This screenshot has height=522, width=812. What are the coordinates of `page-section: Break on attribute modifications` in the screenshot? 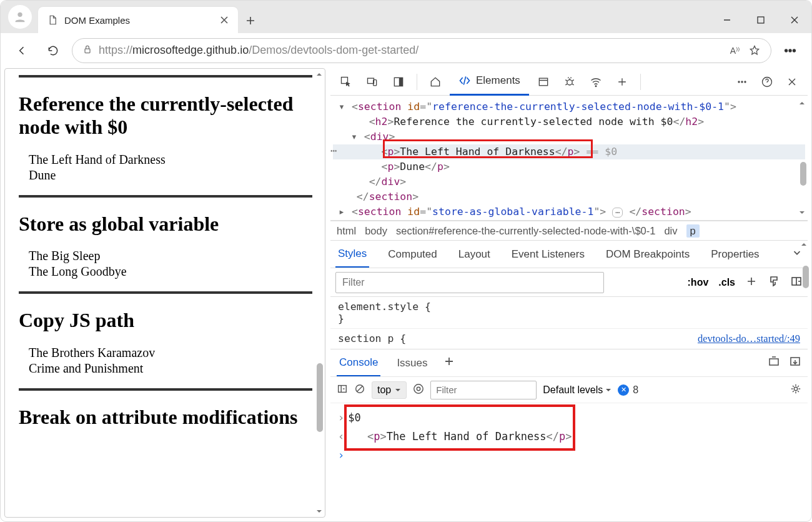 It's located at (166, 421).